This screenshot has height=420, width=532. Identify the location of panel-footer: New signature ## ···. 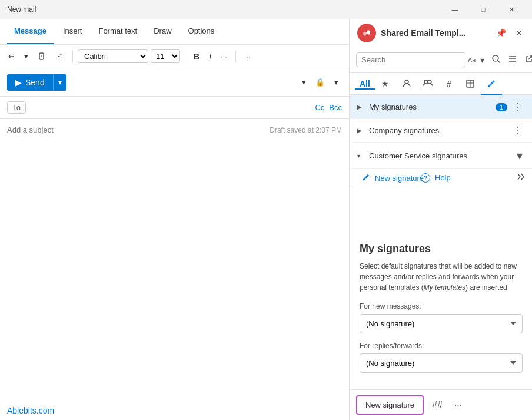
(441, 405).